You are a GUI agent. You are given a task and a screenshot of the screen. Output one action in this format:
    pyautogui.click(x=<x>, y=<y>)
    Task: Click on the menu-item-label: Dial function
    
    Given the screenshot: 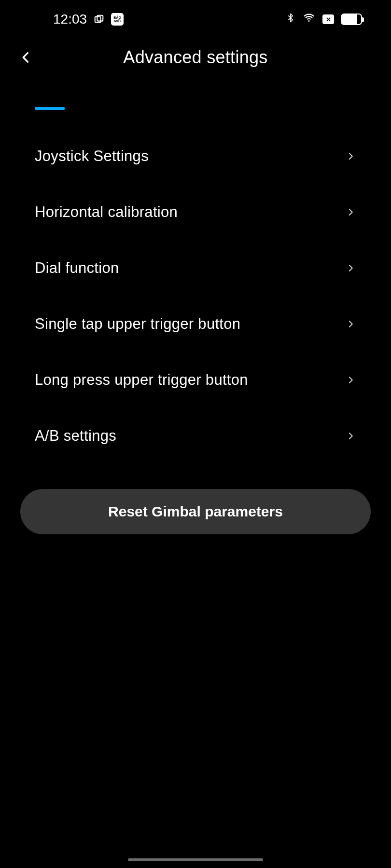 What is the action you would take?
    pyautogui.click(x=77, y=268)
    